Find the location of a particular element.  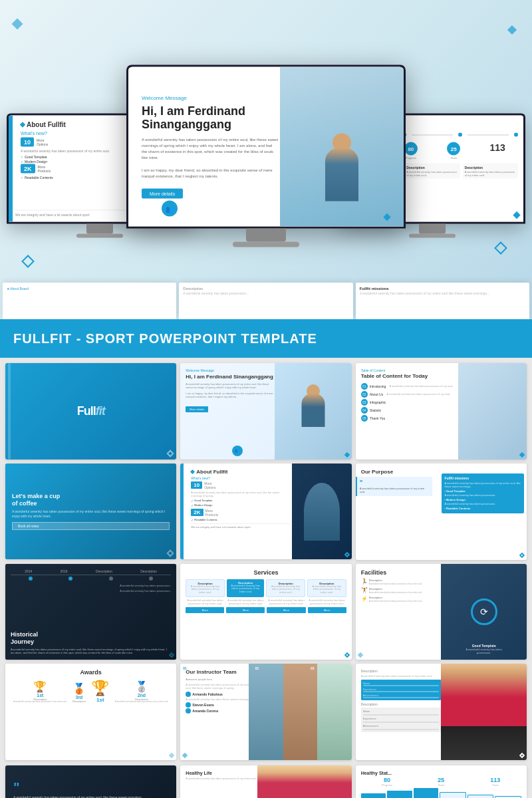

quote-content: " A wonderful serenity has taken possess… is located at coordinates (90, 785).